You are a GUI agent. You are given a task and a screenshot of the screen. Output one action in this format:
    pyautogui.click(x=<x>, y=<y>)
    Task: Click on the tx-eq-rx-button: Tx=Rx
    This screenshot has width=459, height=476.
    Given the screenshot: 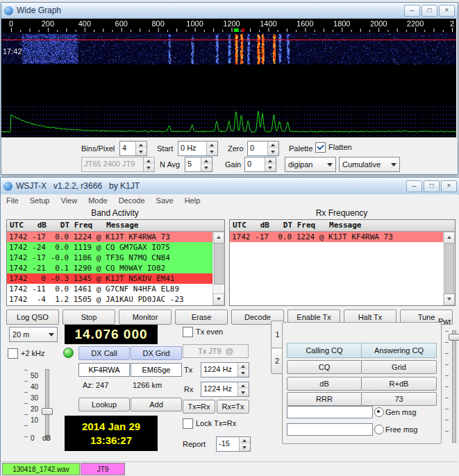 What is the action you would take?
    pyautogui.click(x=199, y=407)
    